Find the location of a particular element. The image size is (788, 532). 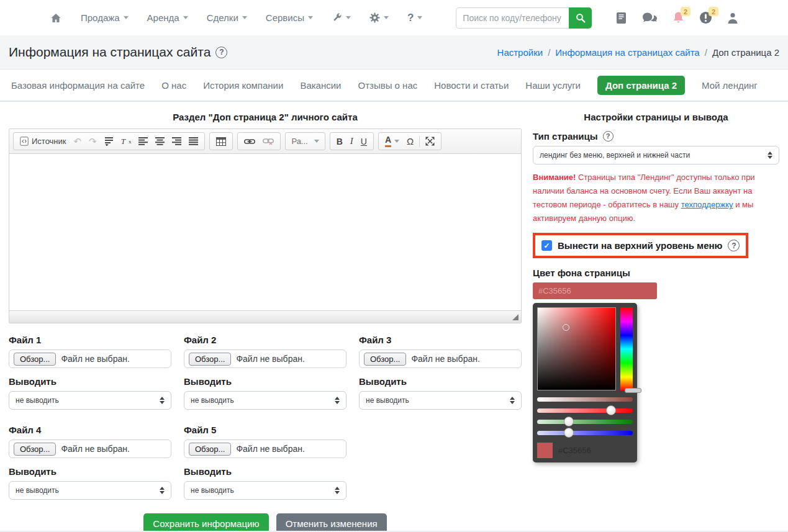

tab-my-landing: Мой лендинг is located at coordinates (730, 86).